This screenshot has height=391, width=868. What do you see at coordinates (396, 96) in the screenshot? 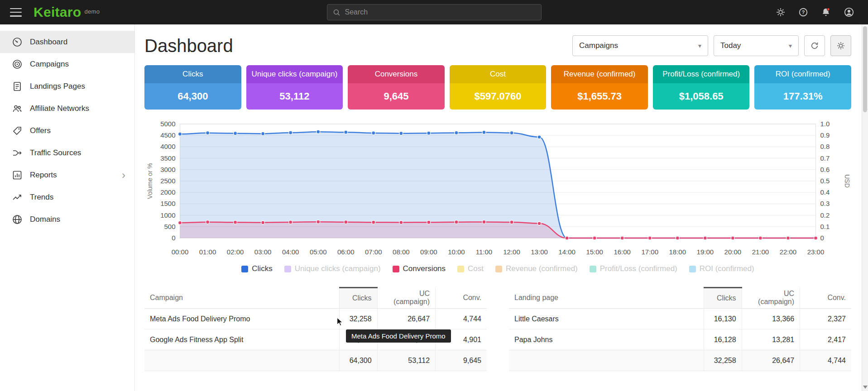
I see `metric-value: 9,645` at bounding box center [396, 96].